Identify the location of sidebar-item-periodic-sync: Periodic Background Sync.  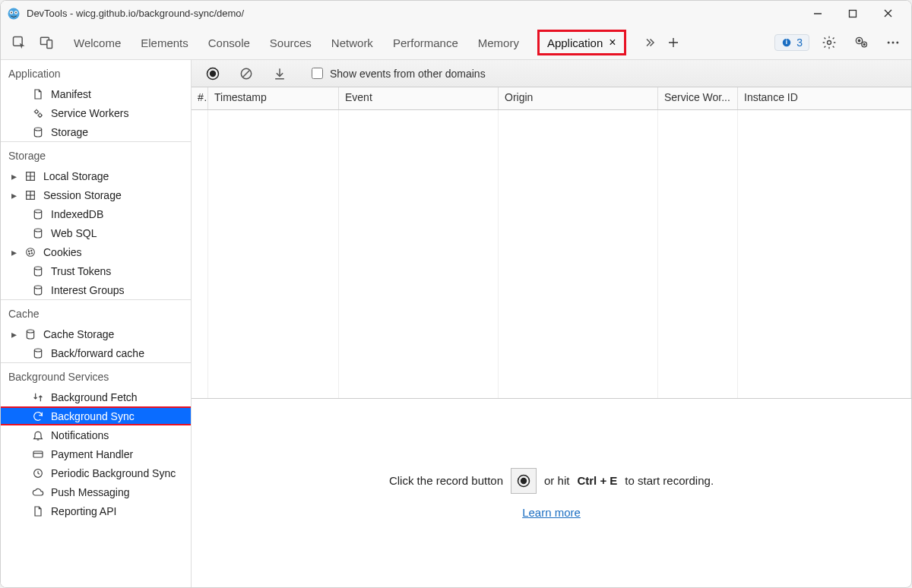
(96, 473).